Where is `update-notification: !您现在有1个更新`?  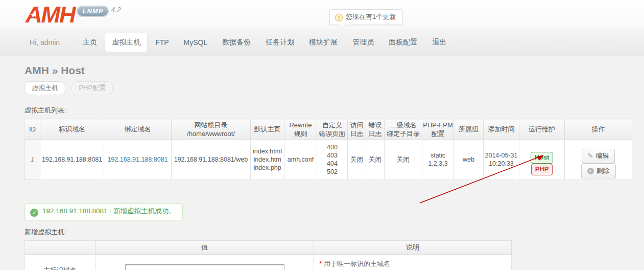 update-notification: !您现在有1个更新 is located at coordinates (366, 17).